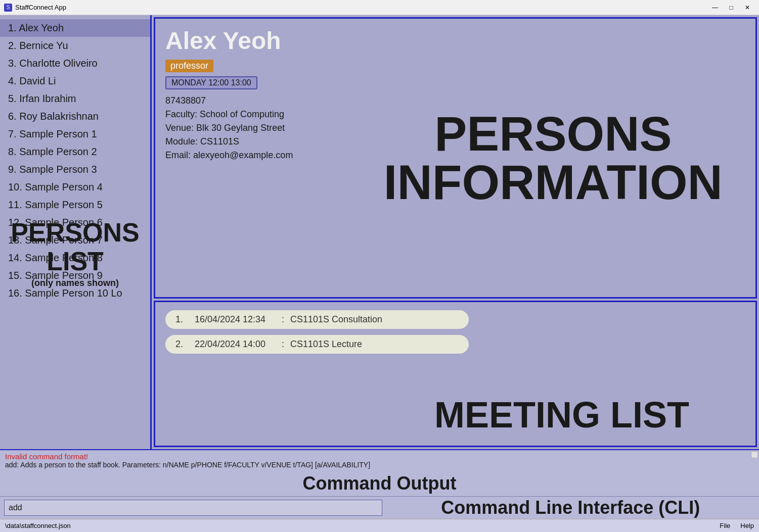 Image resolution: width=759 pixels, height=532 pixels. Describe the element at coordinates (75, 170) in the screenshot. I see `list-item: 9. Sample Person 3` at that location.